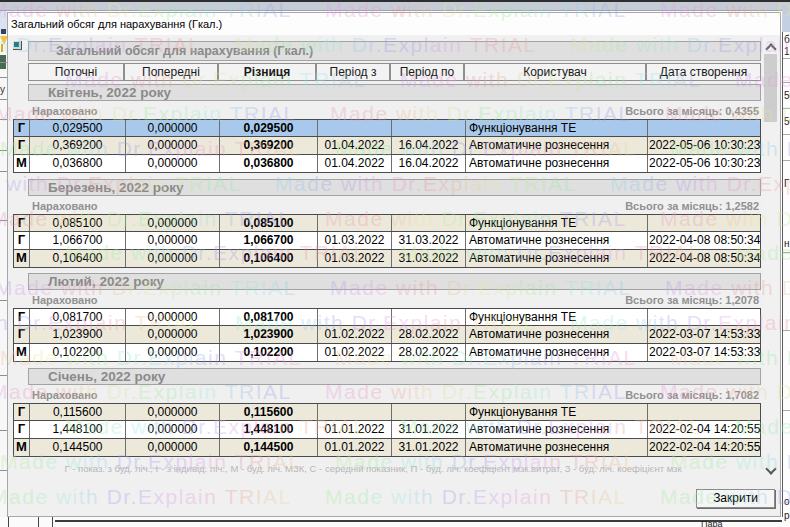 Image resolution: width=790 pixels, height=527 pixels. I want to click on cell-difference: 0,036800, so click(268, 164).